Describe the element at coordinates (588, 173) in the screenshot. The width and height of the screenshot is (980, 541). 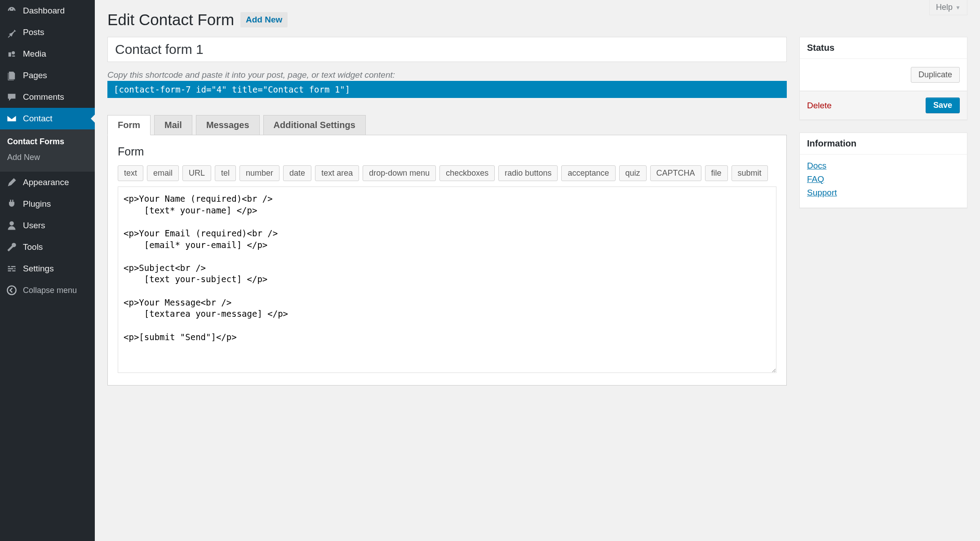
I see `tag-acceptance: acceptance` at that location.